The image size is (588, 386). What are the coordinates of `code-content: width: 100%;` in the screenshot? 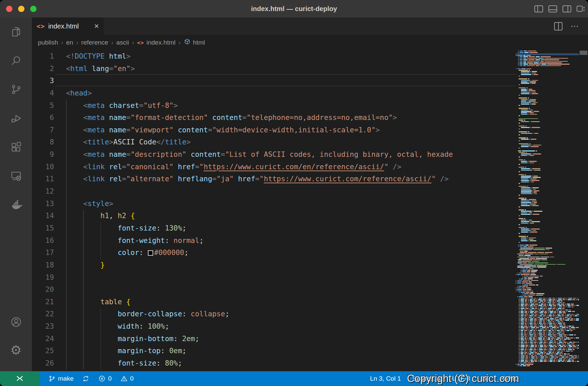 It's located at (291, 326).